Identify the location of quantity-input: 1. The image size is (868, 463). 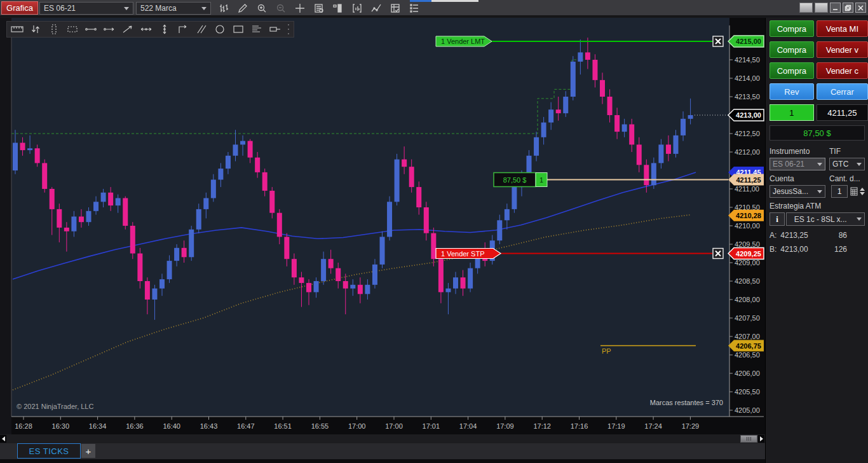
(839, 191).